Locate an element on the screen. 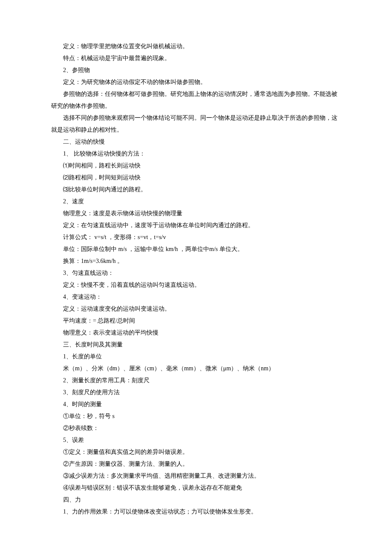 This screenshot has width=392, height=554. text-line: 定义：为研究物体的运动假定不动的物体叫做参照物。 is located at coordinates (196, 82).